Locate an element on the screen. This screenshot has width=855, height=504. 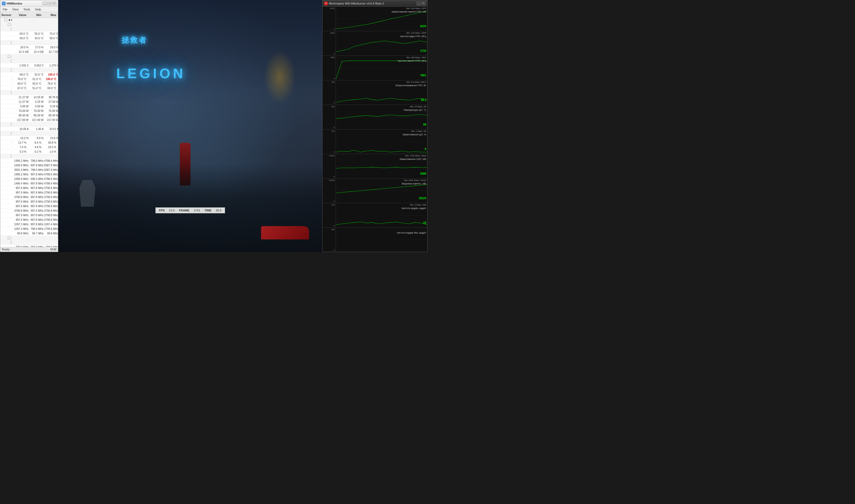
table-row: VR Out 16.05 A 1.40 A 33.51 A is located at coordinates (29, 129).